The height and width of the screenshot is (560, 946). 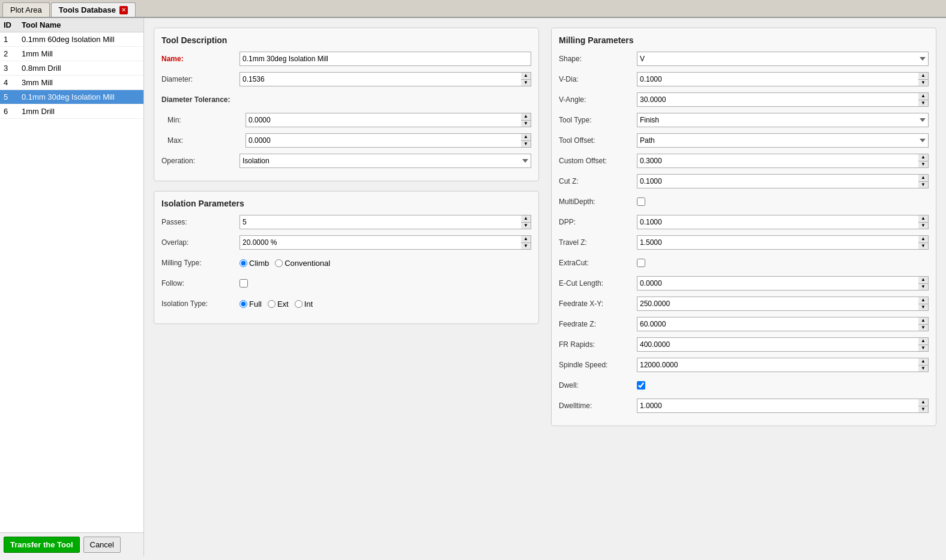 What do you see at coordinates (923, 362) in the screenshot?
I see `spindle-speed-spin-up: ▲` at bounding box center [923, 362].